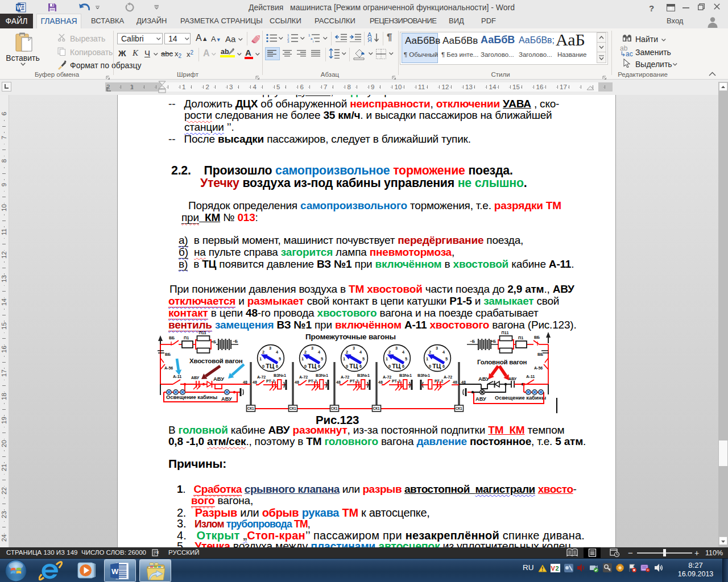  What do you see at coordinates (313, 41) in the screenshot?
I see `svg-text: i` at bounding box center [313, 41].